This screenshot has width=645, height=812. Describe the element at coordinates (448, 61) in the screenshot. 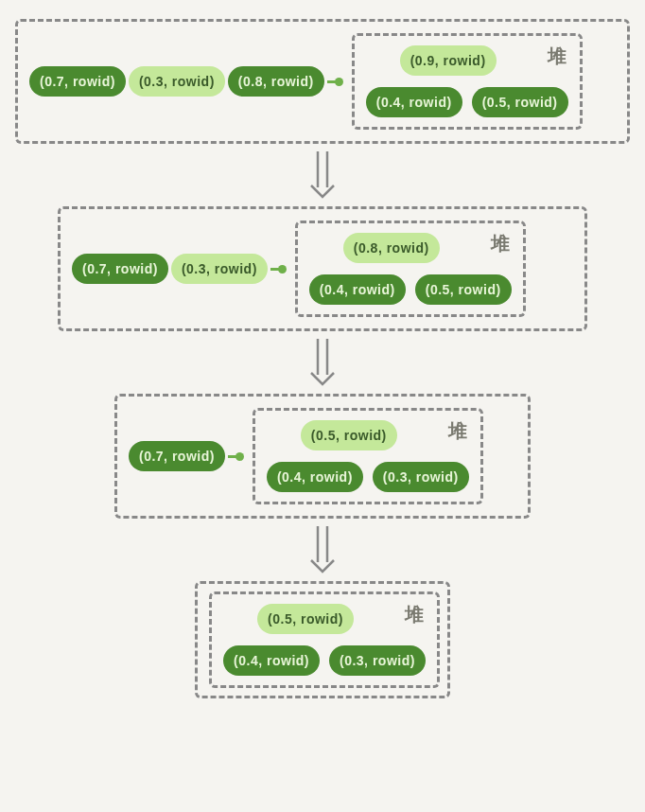

I see `heap-top-item: (0.9, rowid)` at that location.